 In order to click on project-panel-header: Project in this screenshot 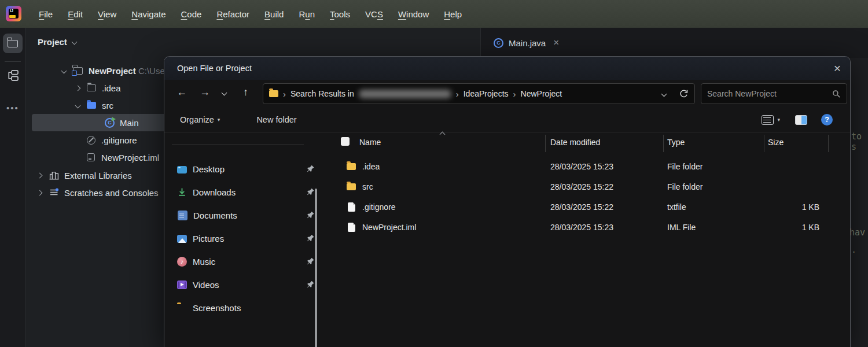, I will do `click(57, 42)`.